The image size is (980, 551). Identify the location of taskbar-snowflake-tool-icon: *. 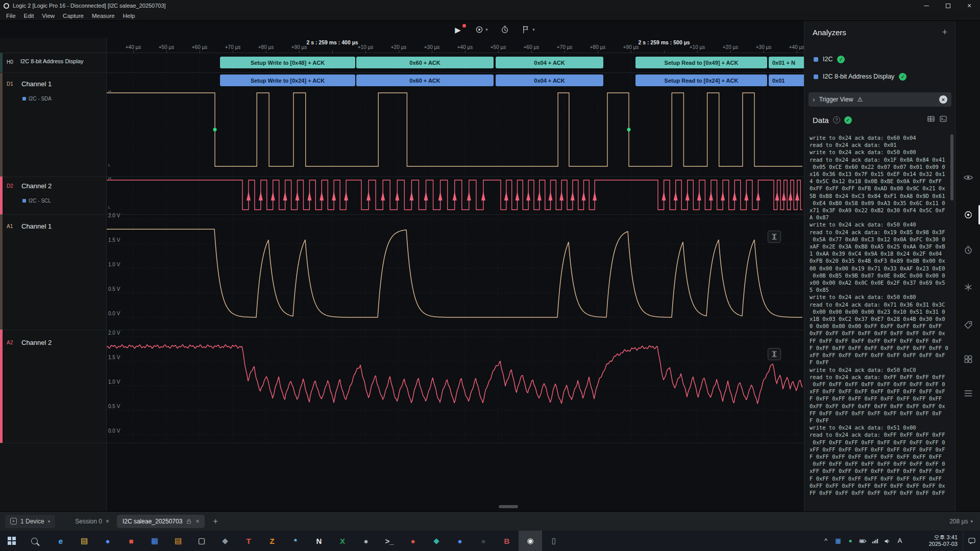
(296, 541).